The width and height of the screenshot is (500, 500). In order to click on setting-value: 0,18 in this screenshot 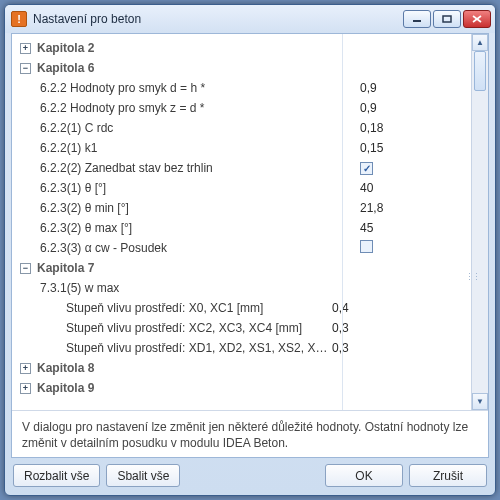, I will do `click(402, 128)`.